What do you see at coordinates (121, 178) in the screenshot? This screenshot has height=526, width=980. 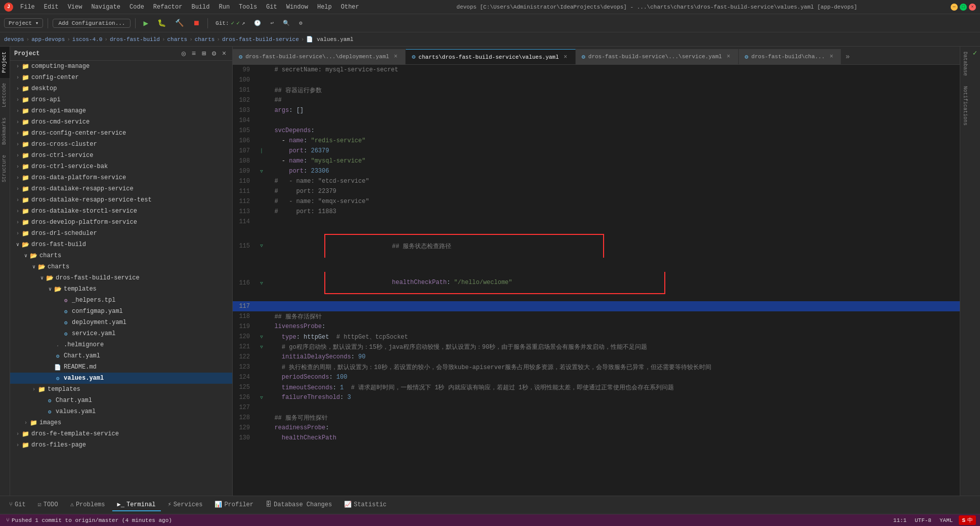 I see `tree-item-dros-data-platform: › 📁 dros-data-platform-service` at bounding box center [121, 178].